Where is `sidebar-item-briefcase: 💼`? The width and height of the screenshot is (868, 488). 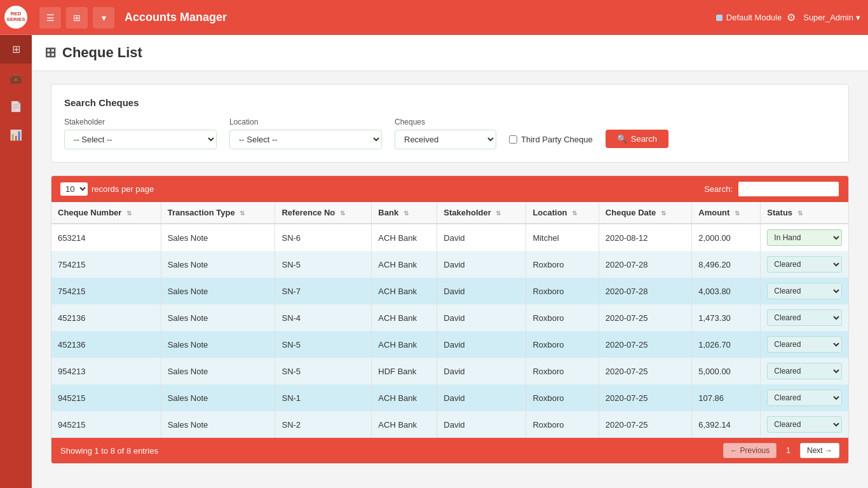
sidebar-item-briefcase: 💼 is located at coordinates (16, 78).